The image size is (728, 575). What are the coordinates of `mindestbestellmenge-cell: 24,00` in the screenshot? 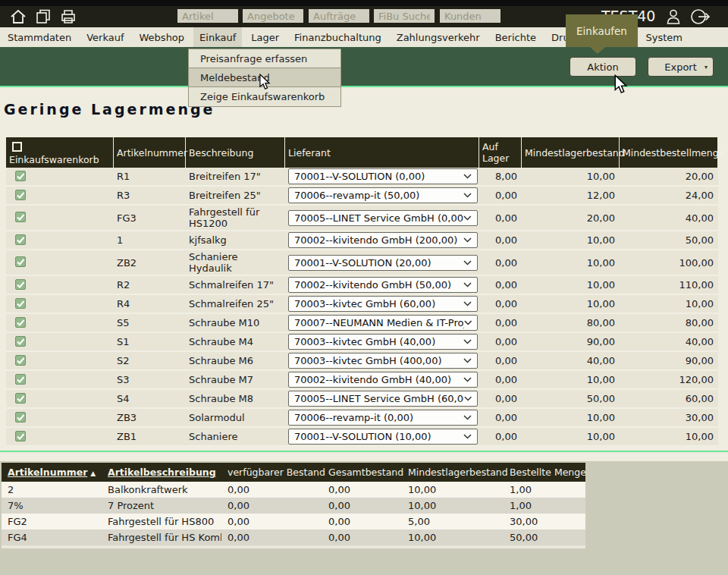 It's located at (669, 196).